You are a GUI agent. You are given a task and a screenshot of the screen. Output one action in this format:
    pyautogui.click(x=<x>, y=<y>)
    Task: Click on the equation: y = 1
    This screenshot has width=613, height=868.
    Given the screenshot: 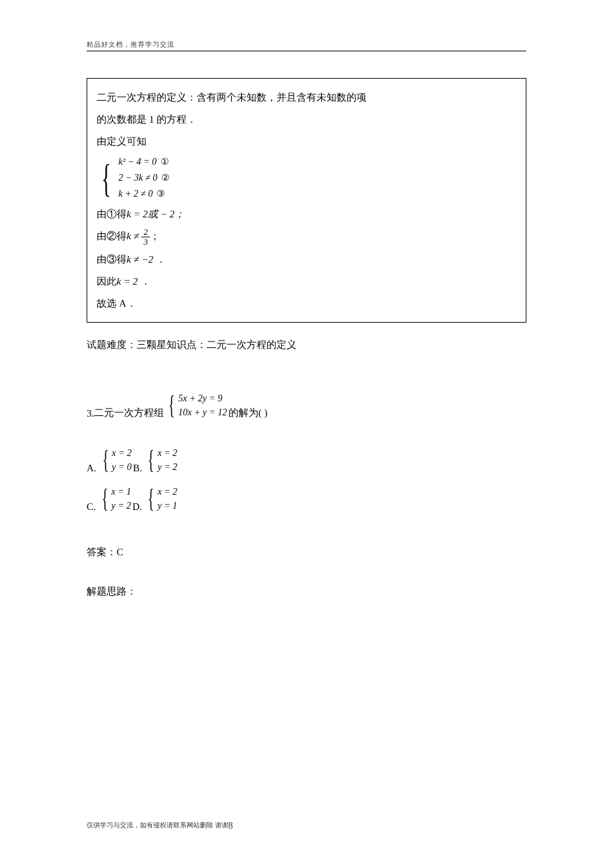 What is the action you would take?
    pyautogui.click(x=167, y=505)
    